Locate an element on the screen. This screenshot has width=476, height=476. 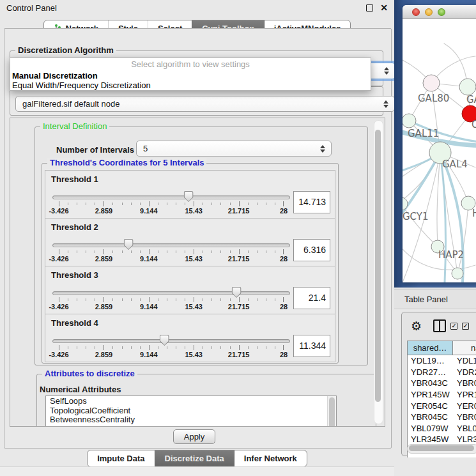
list-vertical-scrollbar is located at coordinates (332, 411).